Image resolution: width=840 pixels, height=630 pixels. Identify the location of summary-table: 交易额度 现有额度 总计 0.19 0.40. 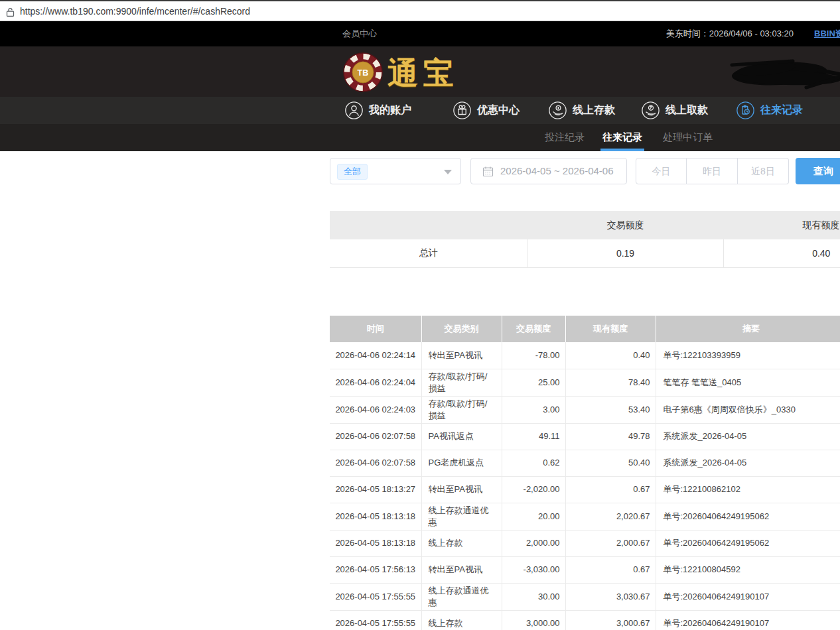
(585, 239).